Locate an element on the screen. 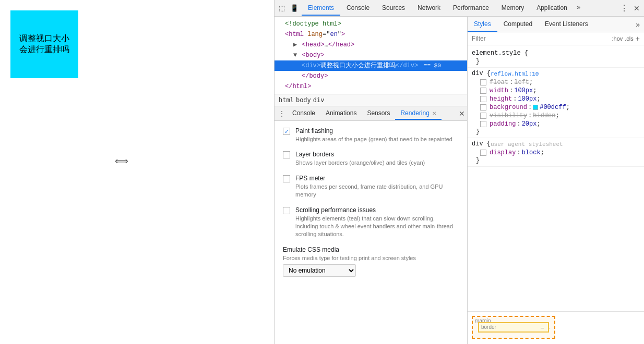 The height and width of the screenshot is (344, 644). border-label: border is located at coordinates (488, 327).